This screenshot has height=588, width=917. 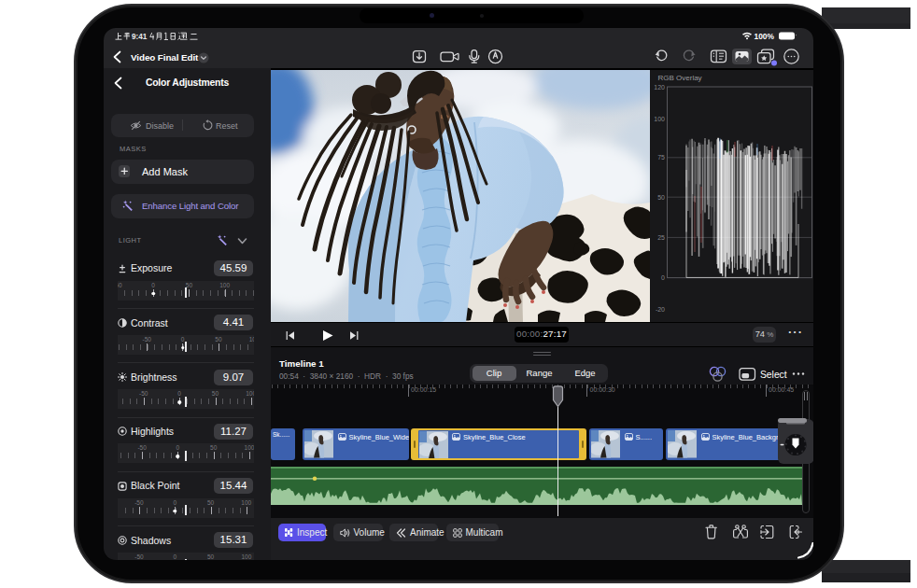 What do you see at coordinates (661, 198) in the screenshot?
I see `svg-text: 50` at bounding box center [661, 198].